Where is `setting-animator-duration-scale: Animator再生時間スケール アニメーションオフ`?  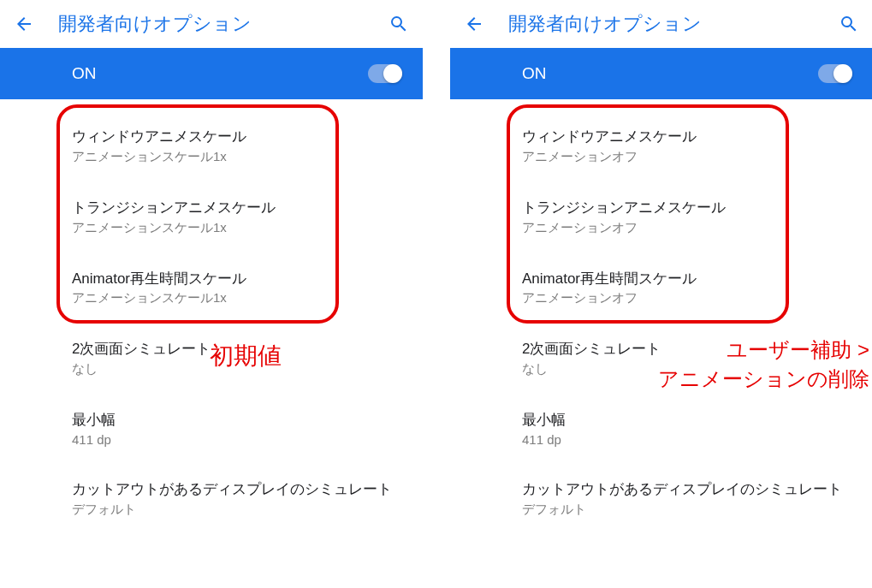
setting-animator-duration-scale: Animator再生時間スケール アニメーションオフ is located at coordinates (661, 288).